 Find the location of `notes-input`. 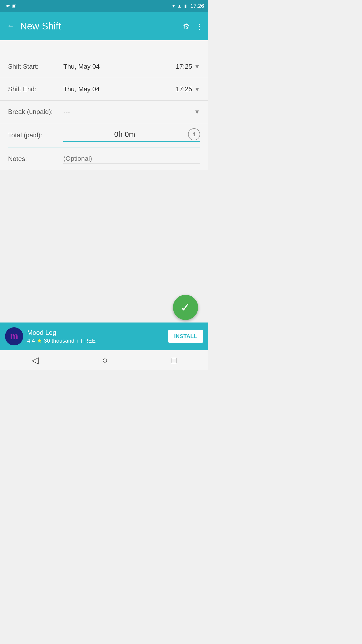

notes-input is located at coordinates (132, 159).